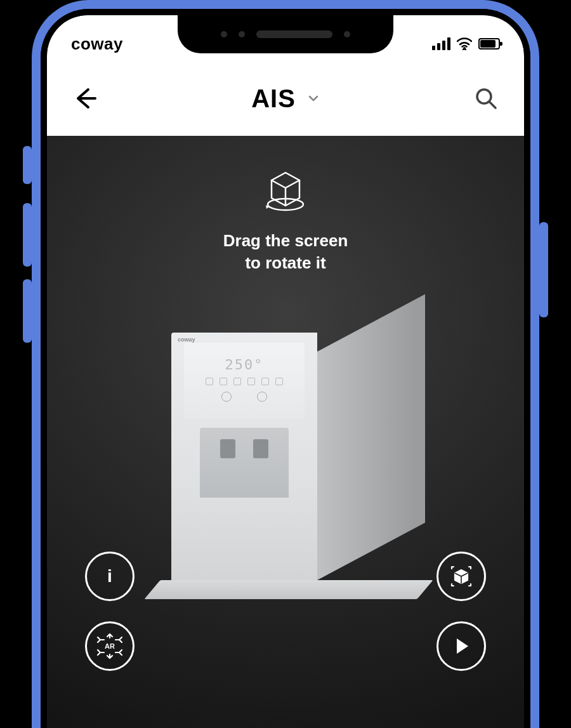 The image size is (571, 728). What do you see at coordinates (27, 235) in the screenshot?
I see `phone-volume-up` at bounding box center [27, 235].